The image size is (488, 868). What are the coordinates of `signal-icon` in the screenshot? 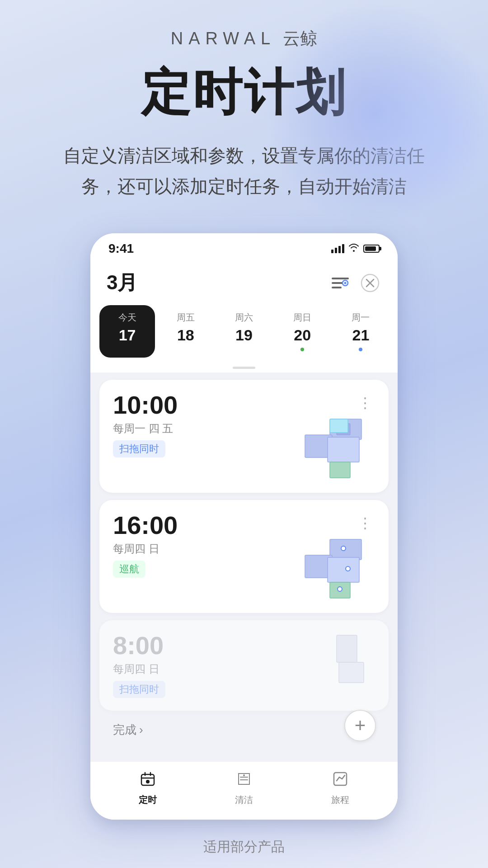 It's located at (338, 249).